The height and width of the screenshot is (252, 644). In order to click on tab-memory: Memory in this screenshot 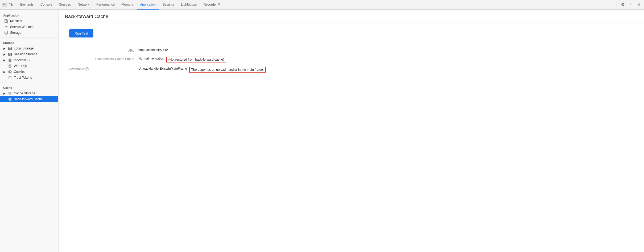, I will do `click(127, 5)`.